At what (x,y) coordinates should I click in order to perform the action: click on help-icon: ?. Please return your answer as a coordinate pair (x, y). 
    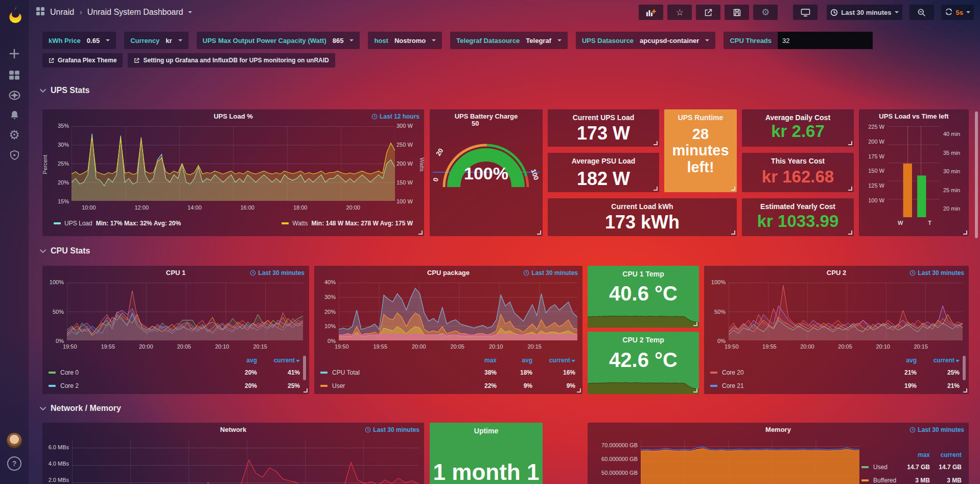
    Looking at the image, I should click on (14, 464).